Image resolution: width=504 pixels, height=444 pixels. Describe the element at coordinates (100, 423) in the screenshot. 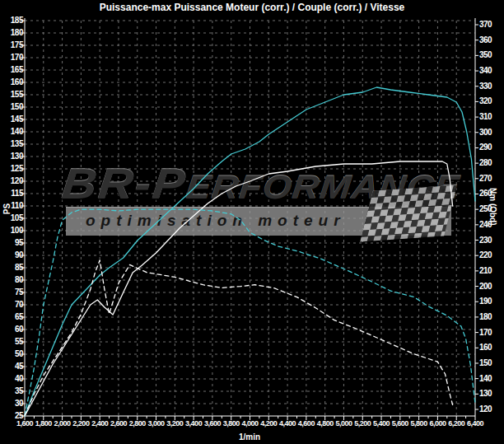

I see `x-tick-label: 2,400` at that location.